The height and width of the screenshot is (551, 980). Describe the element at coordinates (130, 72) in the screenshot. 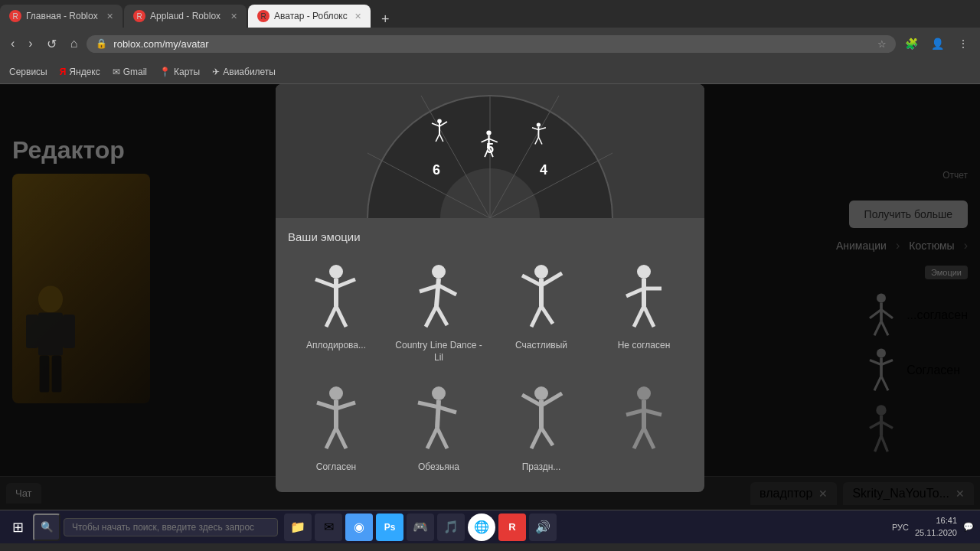

I see `bookmark-gmail: ✉ Gmail` at that location.